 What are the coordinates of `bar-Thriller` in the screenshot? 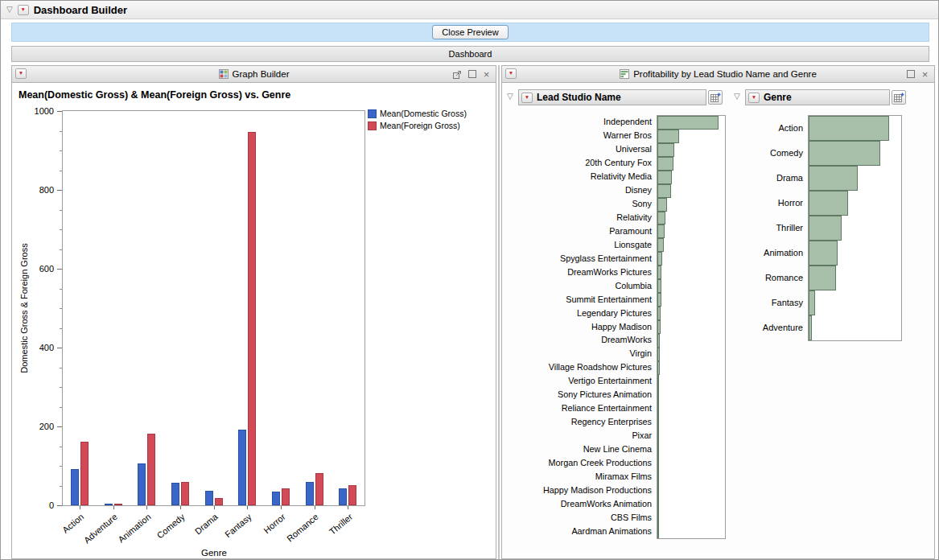 It's located at (343, 497).